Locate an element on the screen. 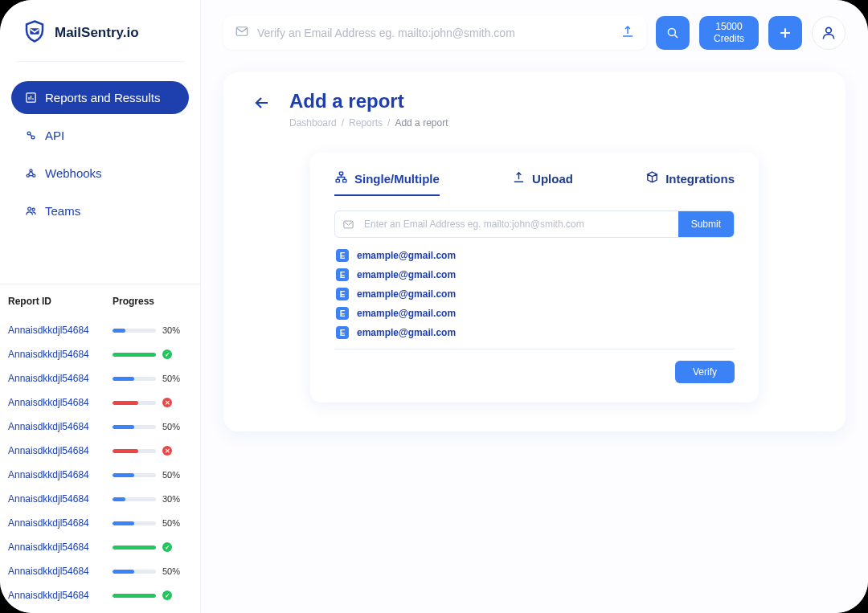 The image size is (868, 613). nav-label: Teams is located at coordinates (63, 210).